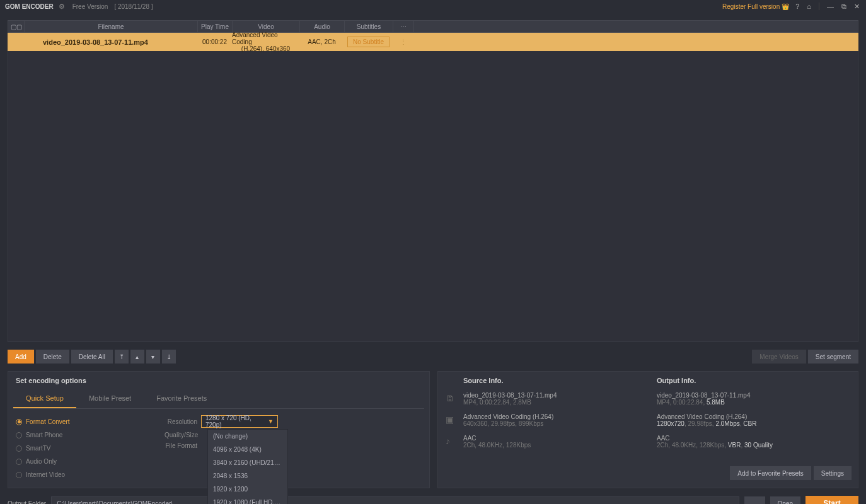 The height and width of the screenshot is (504, 866). I want to click on maximize-icon: ⧉, so click(844, 6).